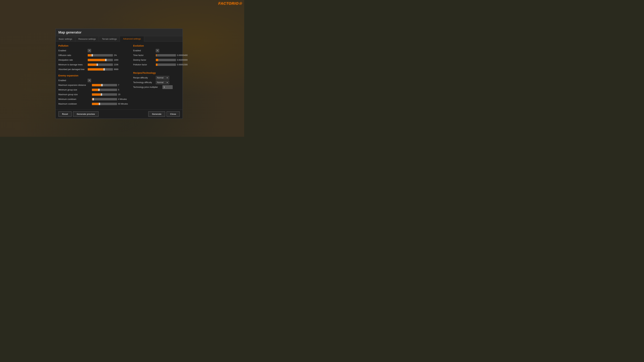 The image size is (644, 362). What do you see at coordinates (100, 55) in the screenshot?
I see `diffusion-ratio-track` at bounding box center [100, 55].